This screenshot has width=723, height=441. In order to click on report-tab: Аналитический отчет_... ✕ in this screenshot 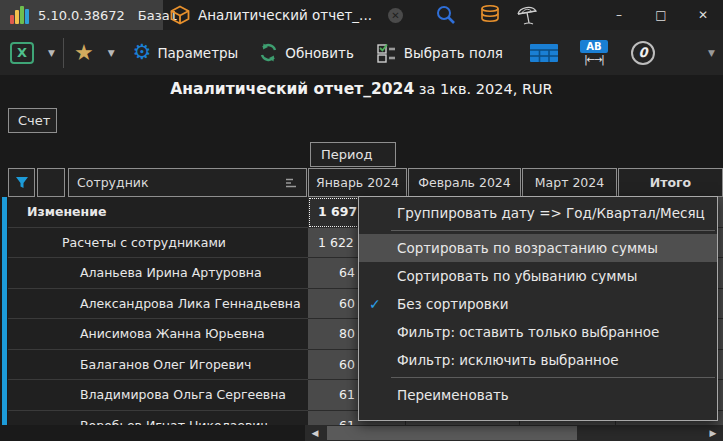, I will do `click(286, 15)`.